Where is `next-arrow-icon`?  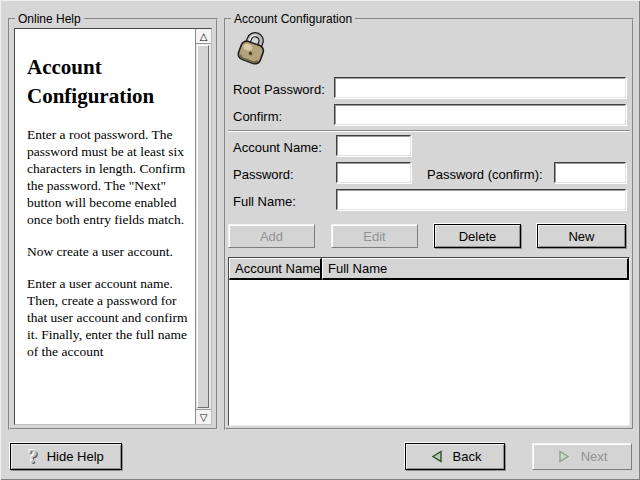 next-arrow-icon is located at coordinates (564, 456).